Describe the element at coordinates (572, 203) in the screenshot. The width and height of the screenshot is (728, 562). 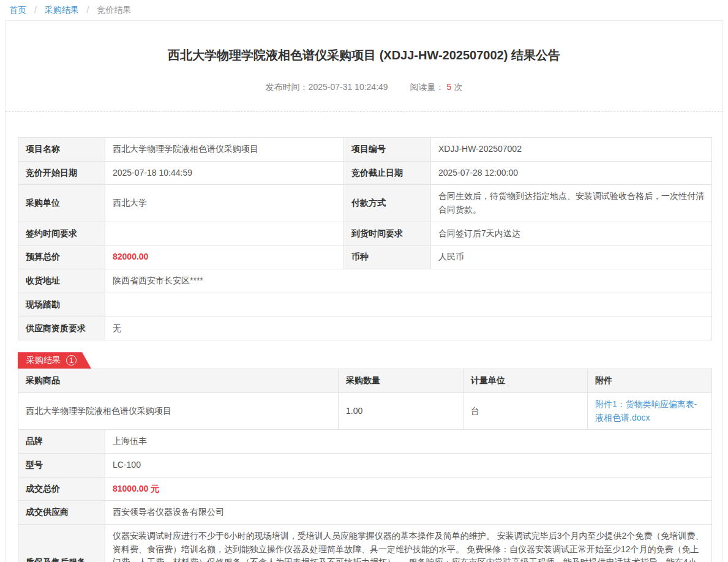
I see `payment-method-value: 合同生效后，待货物到达指定地点、安装调试验收合格后，一次性付清合同货款。` at that location.